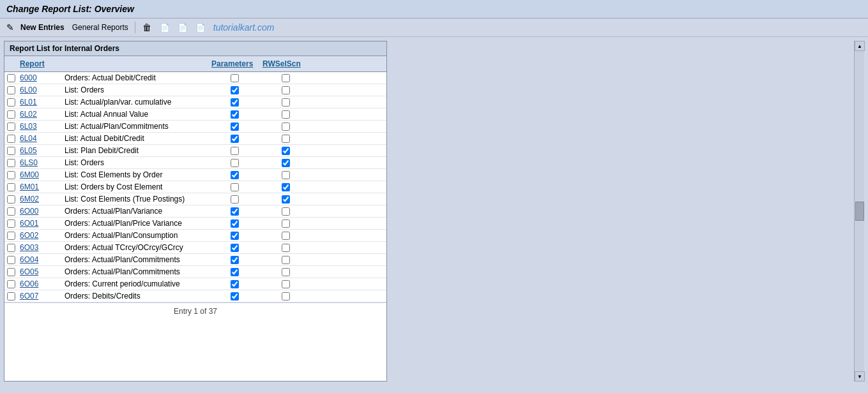 This screenshot has width=868, height=393. Describe the element at coordinates (195, 296) in the screenshot. I see `table-row: 6O07Orders: Debits/Credits` at that location.